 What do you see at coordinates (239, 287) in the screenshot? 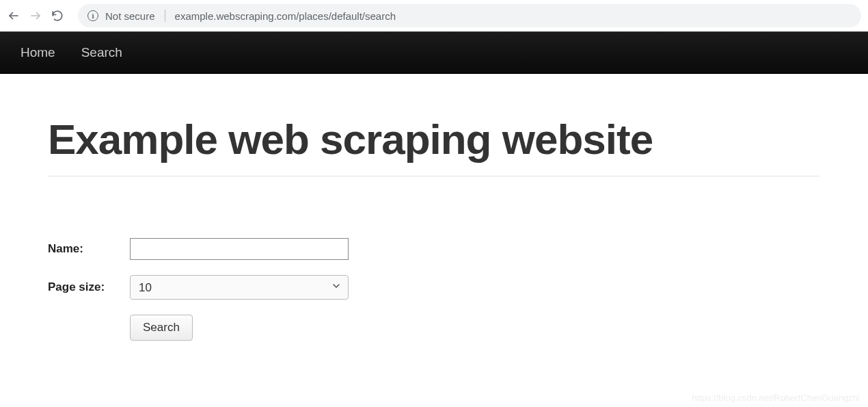
I see `page-size-select: 10` at bounding box center [239, 287].